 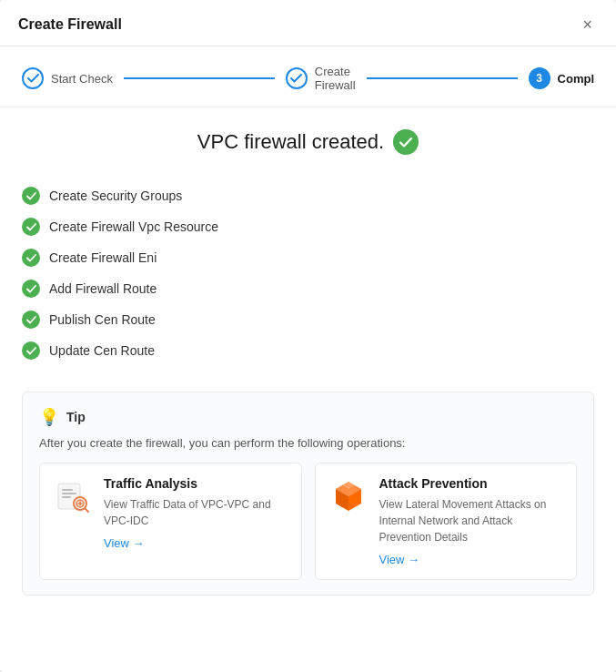 What do you see at coordinates (102, 351) in the screenshot?
I see `task-label: Update Cen Route` at bounding box center [102, 351].